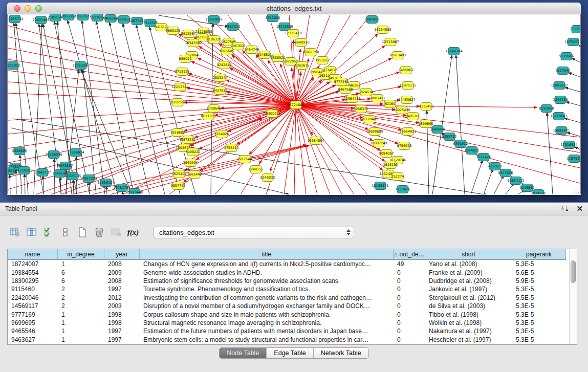 This screenshot has height=372, width=588. What do you see at coordinates (573, 297) in the screenshot?
I see `table-vertical-scrollbar` at bounding box center [573, 297].